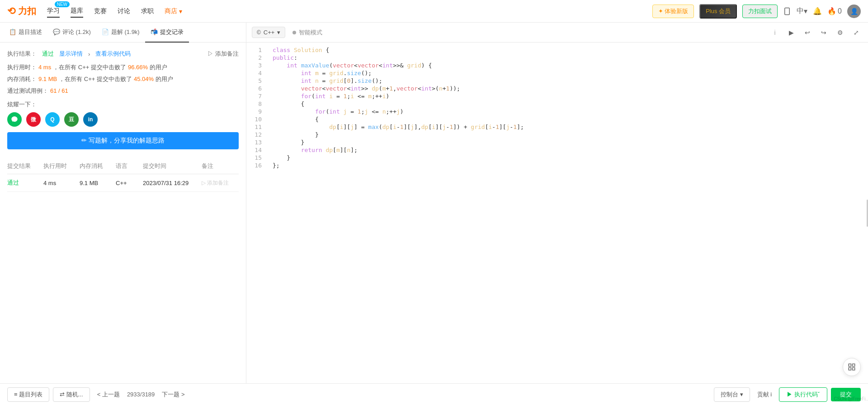  Describe the element at coordinates (71, 119) in the screenshot. I see `share-douban-btn: 豆` at that location.